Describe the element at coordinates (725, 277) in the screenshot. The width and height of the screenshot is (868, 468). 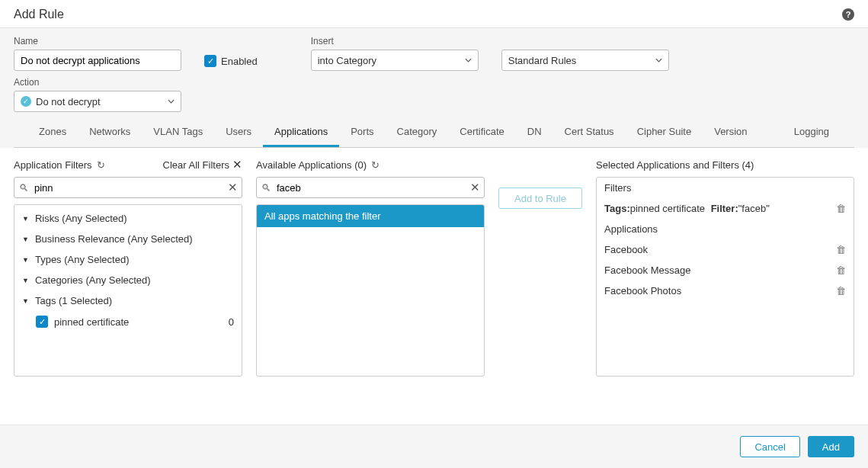
I see `selected-list: Filters Tags:pinned certificate Filter:"…` at that location.